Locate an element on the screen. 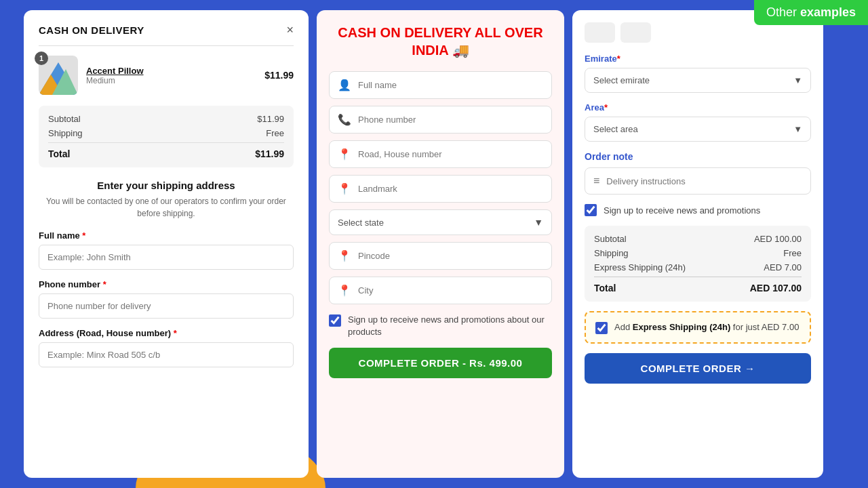 Image resolution: width=868 pixels, height=488 pixels. price-table: Subtotal $11.99 Shipping Free Total $11.… is located at coordinates (166, 137).